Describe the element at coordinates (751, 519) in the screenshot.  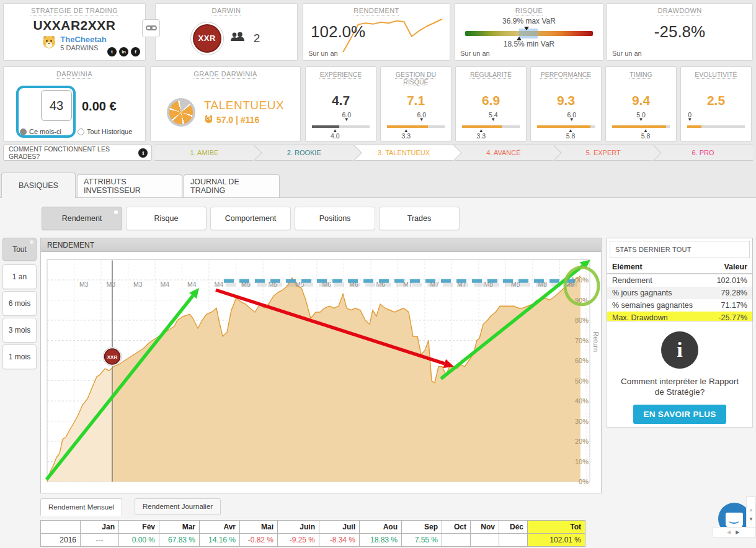
I see `scroll-down-icon: ▼` at that location.